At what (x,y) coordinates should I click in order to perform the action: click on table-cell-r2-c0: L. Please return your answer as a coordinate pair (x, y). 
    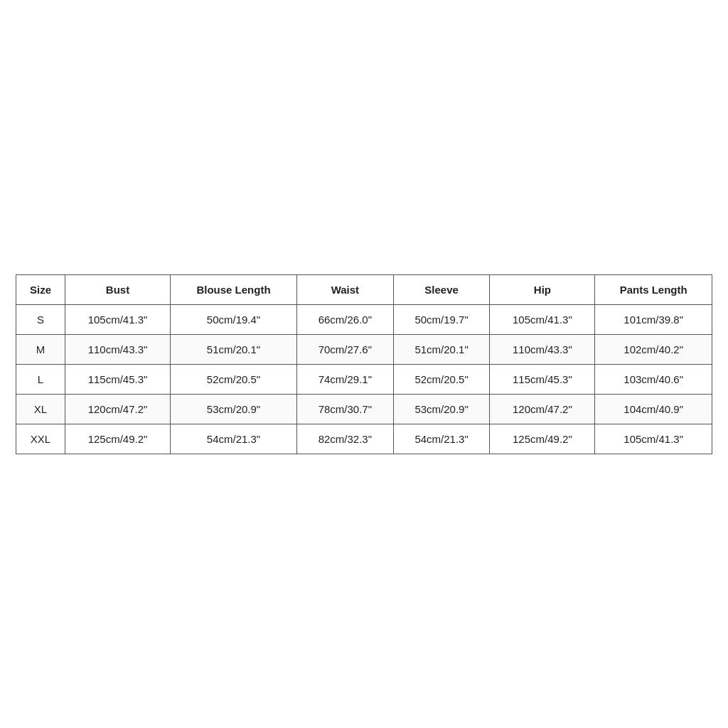
    Looking at the image, I should click on (41, 379).